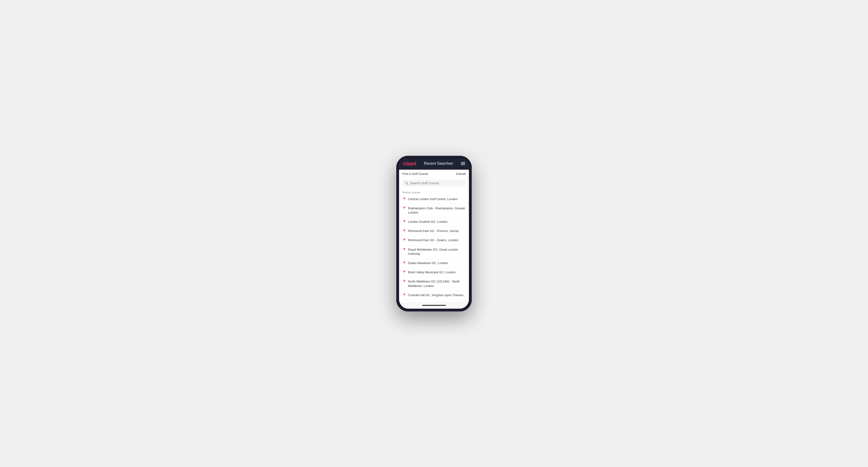 Image resolution: width=868 pixels, height=467 pixels. What do you see at coordinates (434, 272) in the screenshot?
I see `list-item: 📍 Brent Valley Municipal GC, London` at bounding box center [434, 272].